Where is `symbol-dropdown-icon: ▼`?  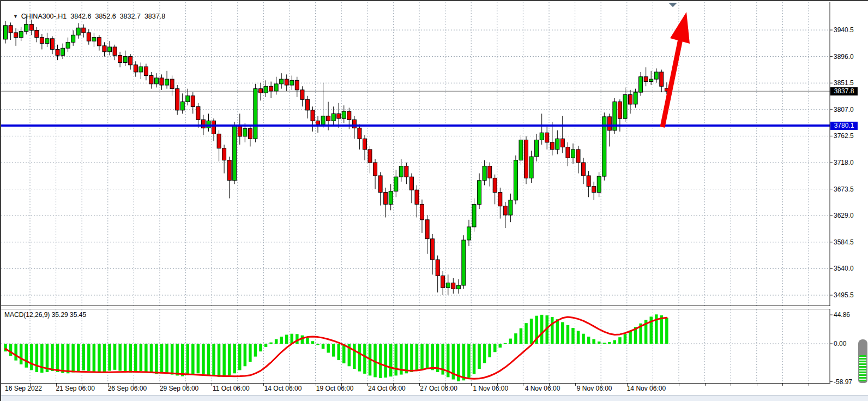
symbol-dropdown-icon: ▼ is located at coordinates (15, 16).